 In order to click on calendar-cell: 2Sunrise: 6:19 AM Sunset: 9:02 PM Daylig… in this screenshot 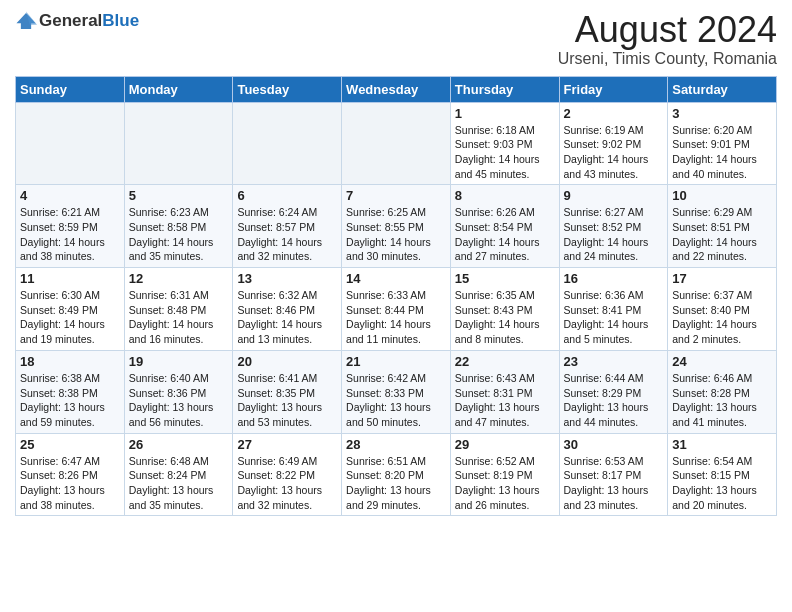, I will do `click(614, 144)`.